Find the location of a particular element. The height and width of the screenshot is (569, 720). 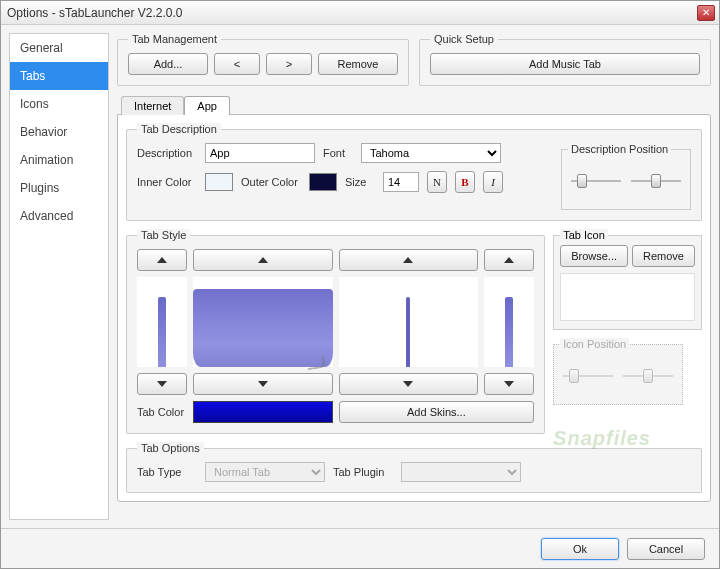

normal-style-button: N is located at coordinates (437, 182).